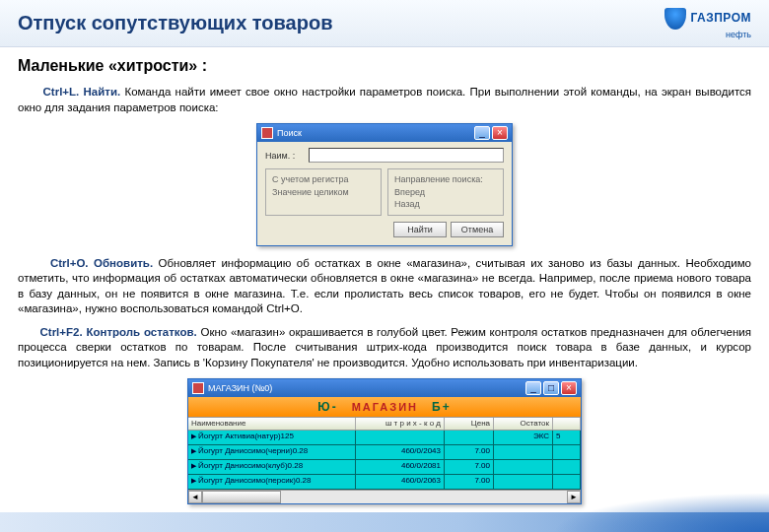 This screenshot has height=532, width=769. What do you see at coordinates (420, 230) in the screenshot?
I see `find-button: Найти` at bounding box center [420, 230].